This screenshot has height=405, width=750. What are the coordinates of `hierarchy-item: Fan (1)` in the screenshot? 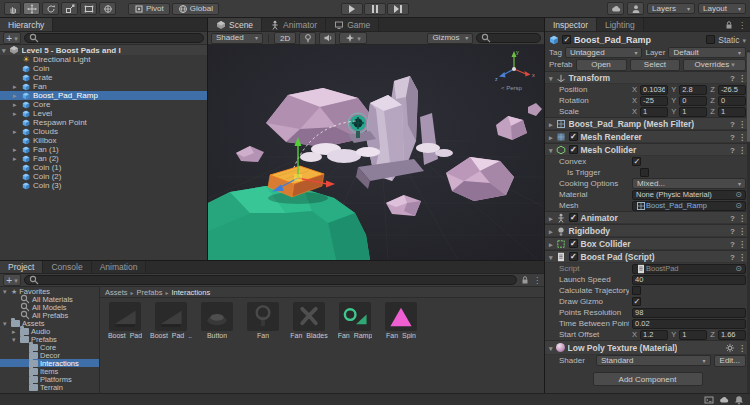 It's located at (104, 150).